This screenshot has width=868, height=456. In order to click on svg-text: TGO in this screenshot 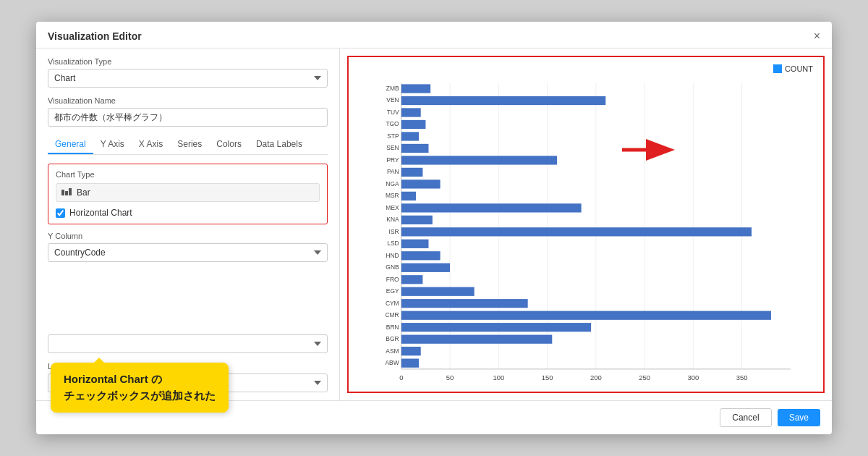, I will do `click(392, 124)`.